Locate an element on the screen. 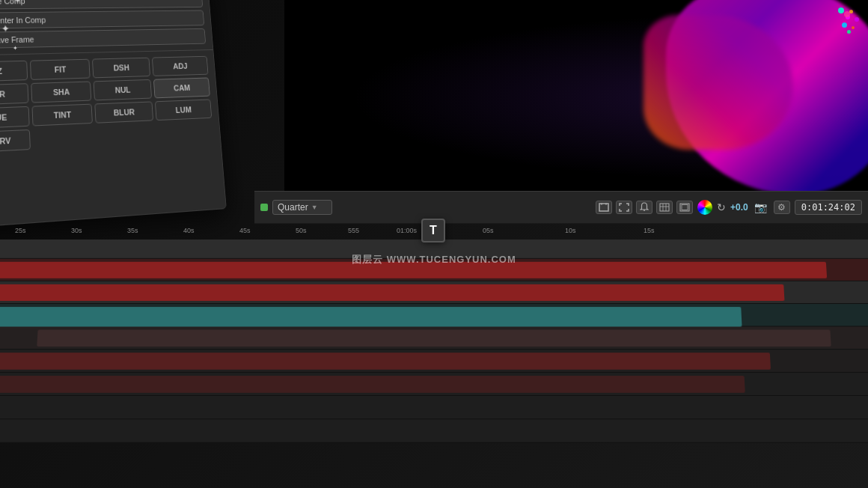 The image size is (868, 488). ruler-label-25s: 25s is located at coordinates (21, 231).